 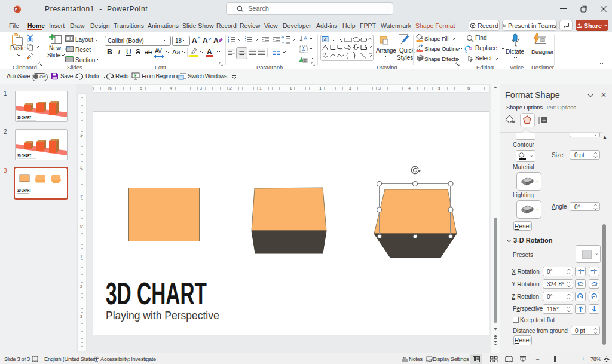 What do you see at coordinates (466, 51) in the screenshot?
I see `svg-text: c` at bounding box center [466, 51].